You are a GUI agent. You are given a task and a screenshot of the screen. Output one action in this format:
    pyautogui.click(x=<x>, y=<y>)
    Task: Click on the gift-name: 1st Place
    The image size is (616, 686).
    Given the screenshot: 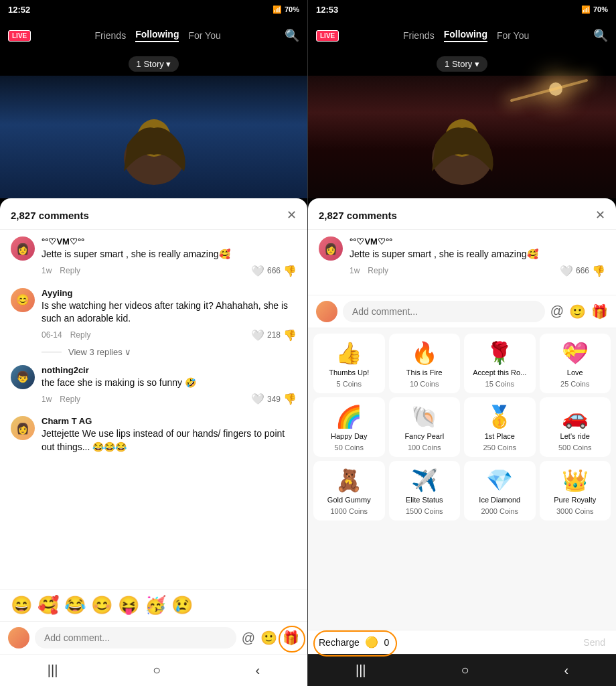 What is the action you would take?
    pyautogui.click(x=499, y=437)
    